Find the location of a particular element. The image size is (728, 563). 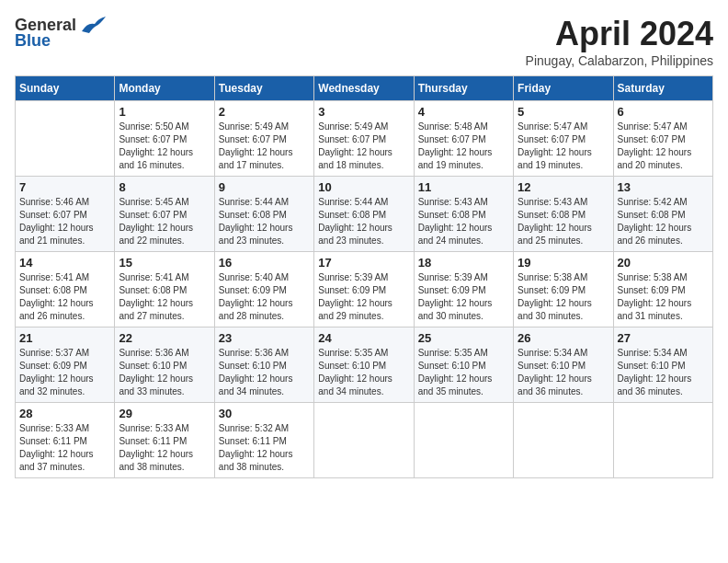

day-cell: 25Sunrise: 5:35 AMSunset: 6:10 PMDayligh… is located at coordinates (463, 365).